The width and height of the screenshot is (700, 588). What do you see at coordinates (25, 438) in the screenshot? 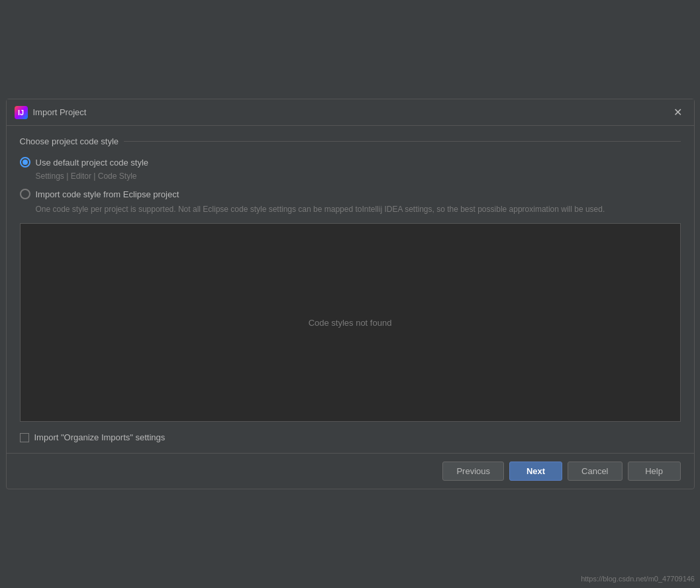
I see `organize-imports-checkbox` at bounding box center [25, 438].